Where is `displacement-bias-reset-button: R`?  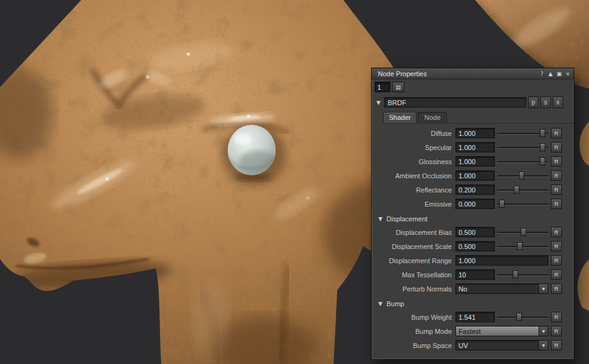 displacement-bias-reset-button: R is located at coordinates (556, 232).